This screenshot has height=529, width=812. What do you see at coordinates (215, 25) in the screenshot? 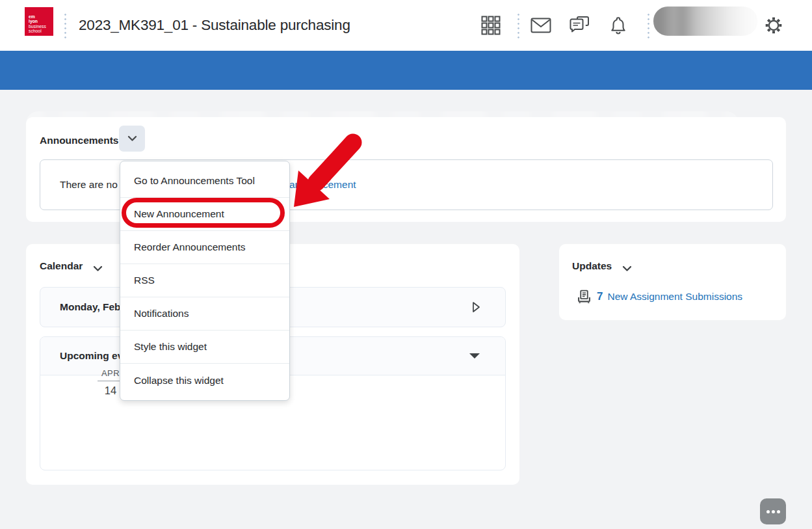
I see `course-title: 2023_MK391_01 - Sustainable purchasing` at bounding box center [215, 25].